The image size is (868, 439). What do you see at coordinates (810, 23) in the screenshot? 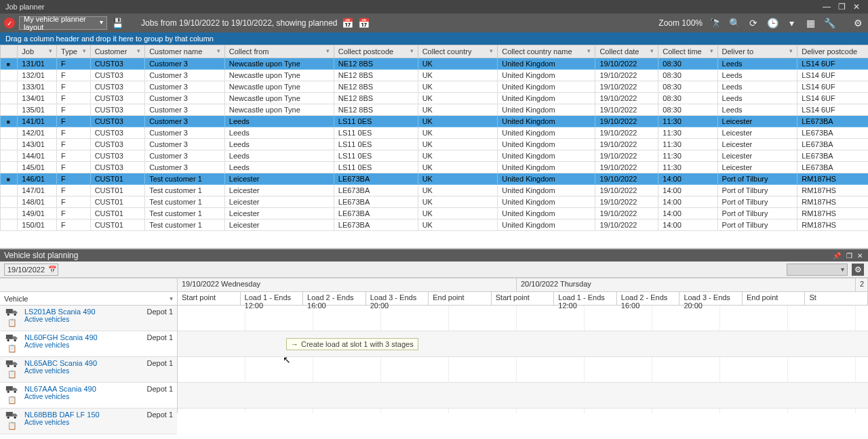
I see `grid-icon: ▦` at bounding box center [810, 23].